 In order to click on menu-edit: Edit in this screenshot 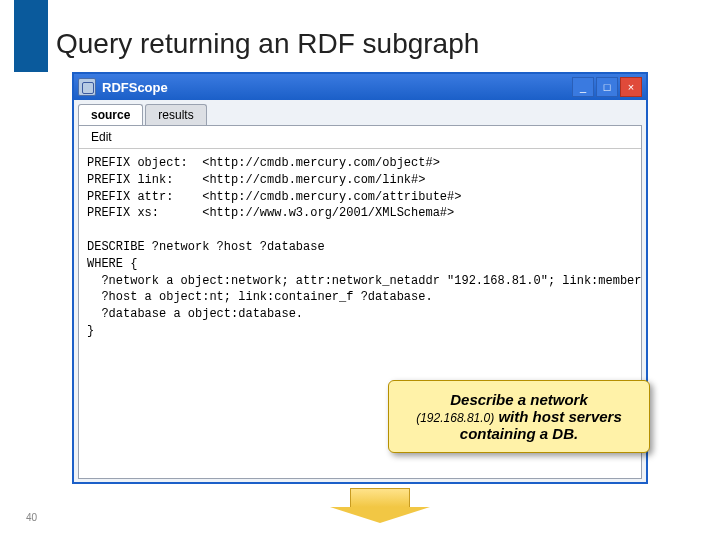, I will do `click(102, 137)`.